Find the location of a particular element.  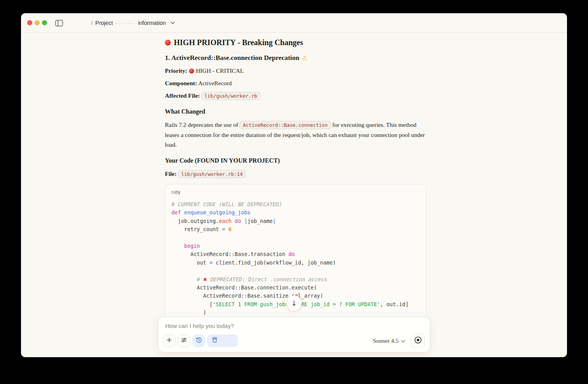

component-value: ActiveRecord is located at coordinates (215, 83).